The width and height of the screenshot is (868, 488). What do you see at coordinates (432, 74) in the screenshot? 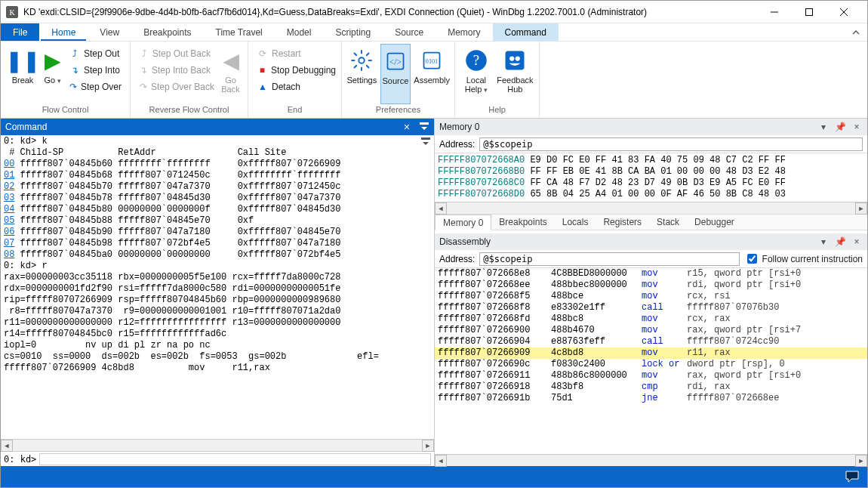
I see `assembly-pref-button: 0101 Assembly` at bounding box center [432, 74].